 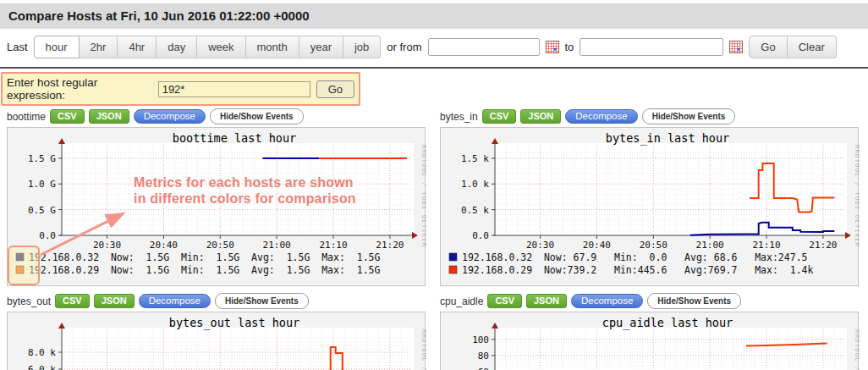 I want to click on bytes_out-rrd-svg: 8.0 k6.0 k4.0 k2.0 k0.020:3020:4020:5021…, so click(x=217, y=341).